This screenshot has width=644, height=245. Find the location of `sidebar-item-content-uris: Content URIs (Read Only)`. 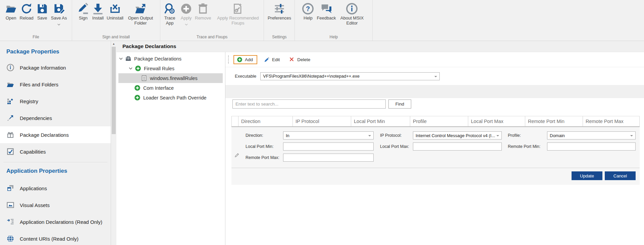

sidebar-item-content-uris: Content URIs (Read Only) is located at coordinates (55, 238).